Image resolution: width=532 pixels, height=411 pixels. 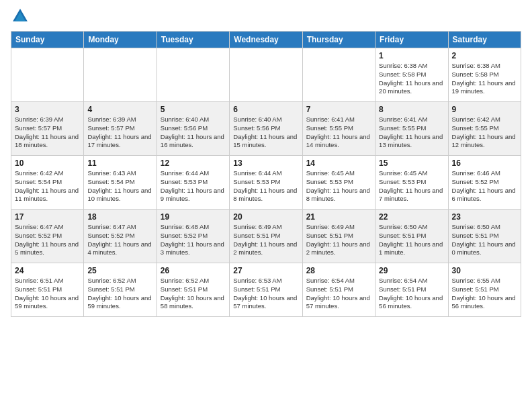 What do you see at coordinates (266, 163) in the screenshot?
I see `day-number: 13` at bounding box center [266, 163].